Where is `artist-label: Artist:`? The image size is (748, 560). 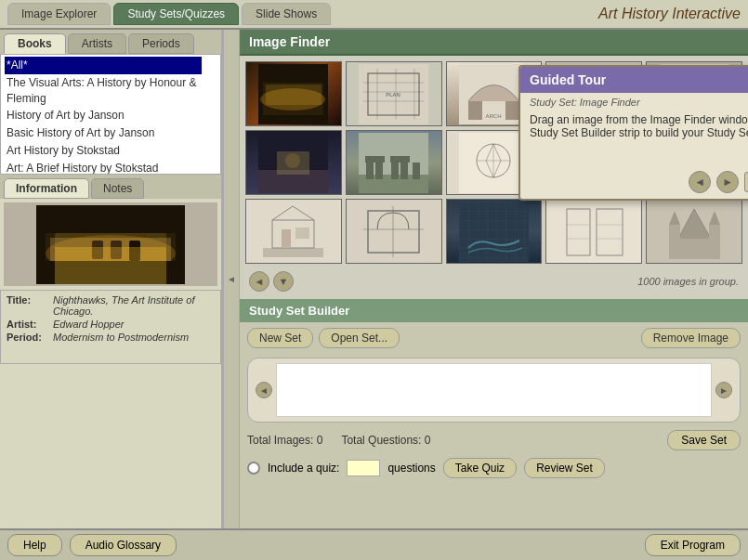 artist-label: Artist: is located at coordinates (30, 324).